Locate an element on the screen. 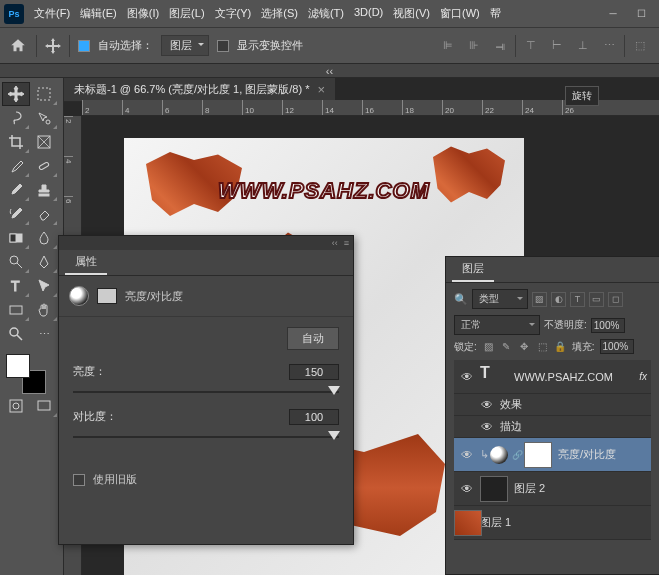 This screenshot has width=659, height=575. menu-view: 视图(V) is located at coordinates (412, 14).